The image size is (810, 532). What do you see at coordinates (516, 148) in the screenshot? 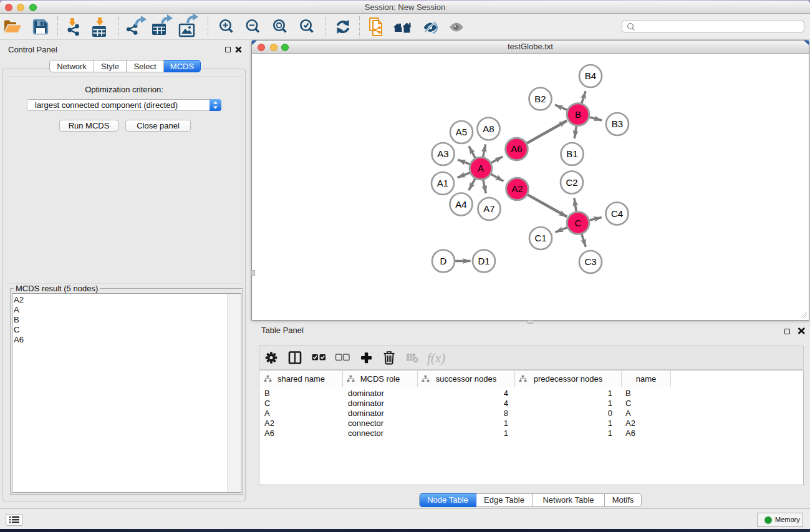
I see `svg-text: A6` at bounding box center [516, 148].